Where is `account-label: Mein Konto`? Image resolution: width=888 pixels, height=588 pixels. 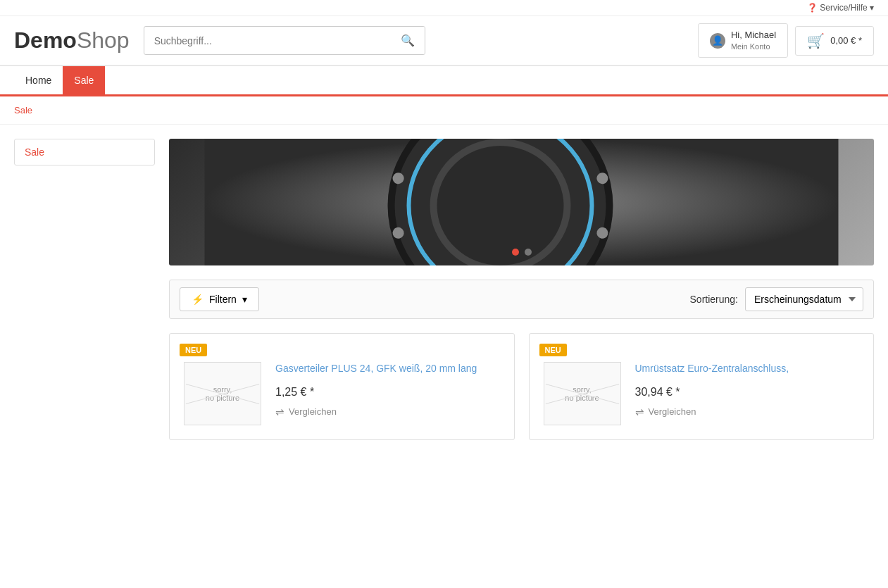 account-label: Mein Konto is located at coordinates (753, 46).